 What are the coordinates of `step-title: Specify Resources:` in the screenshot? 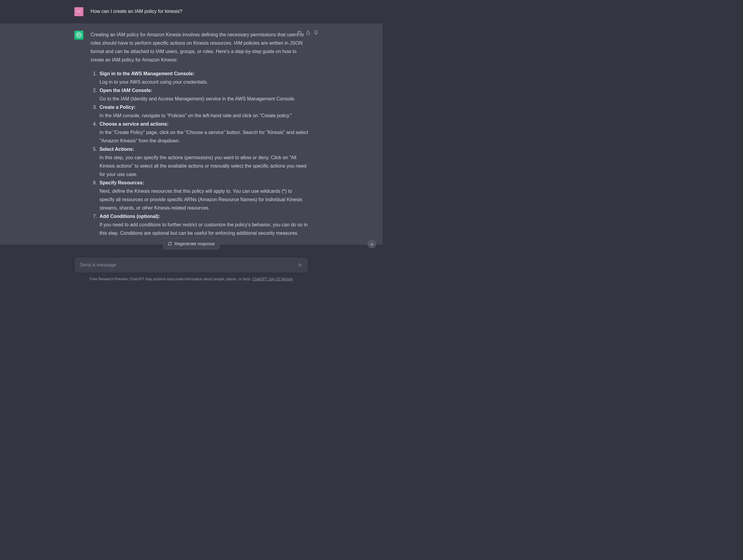 It's located at (122, 183).